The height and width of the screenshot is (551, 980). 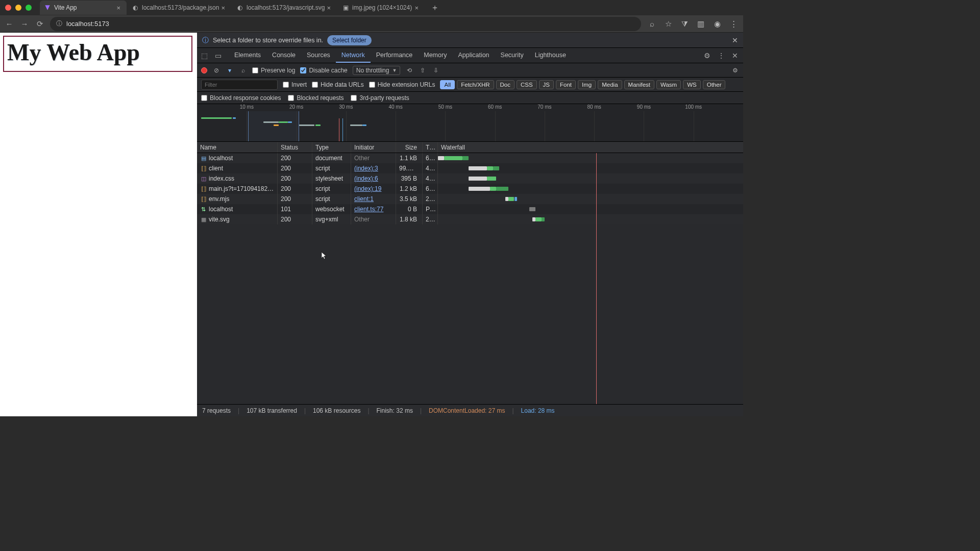 I want to click on address-bar: ⓘ localhost:5173, so click(x=346, y=24).